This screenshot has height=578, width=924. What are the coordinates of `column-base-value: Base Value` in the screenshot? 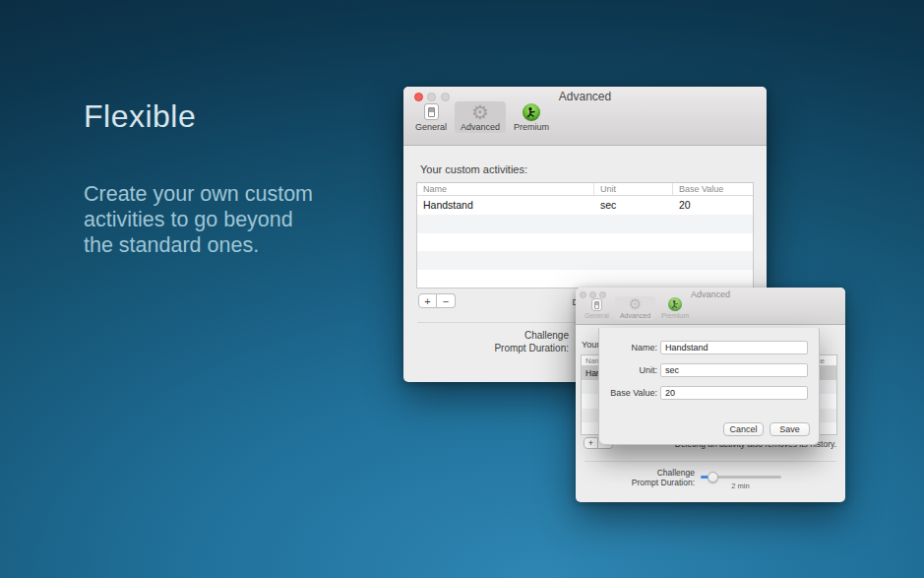 It's located at (712, 189).